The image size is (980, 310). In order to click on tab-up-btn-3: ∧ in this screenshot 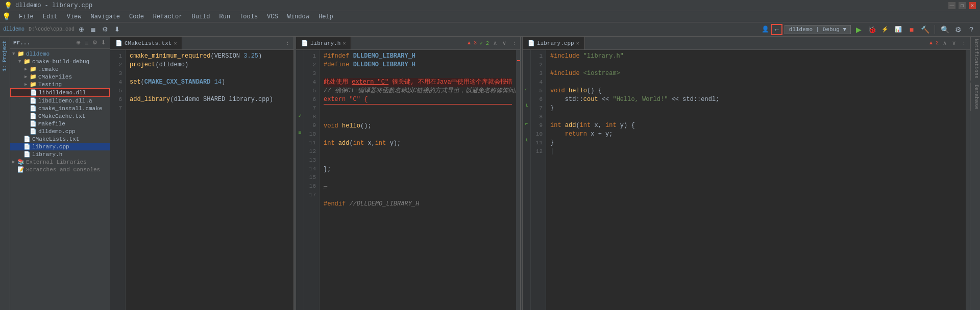, I will do `click(945, 43)`.